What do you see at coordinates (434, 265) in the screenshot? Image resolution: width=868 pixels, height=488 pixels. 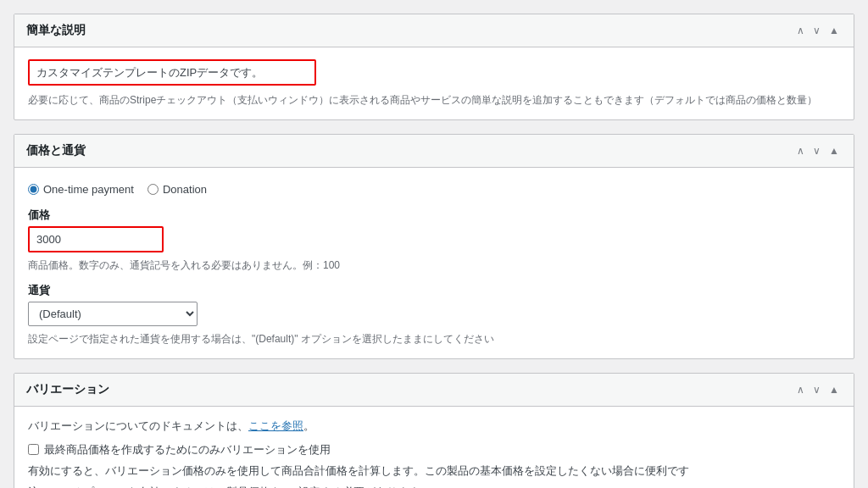 I see `price-help-text: 商品価格。数字のみ、通貨記号を入れる必要はありません。例：100` at bounding box center [434, 265].